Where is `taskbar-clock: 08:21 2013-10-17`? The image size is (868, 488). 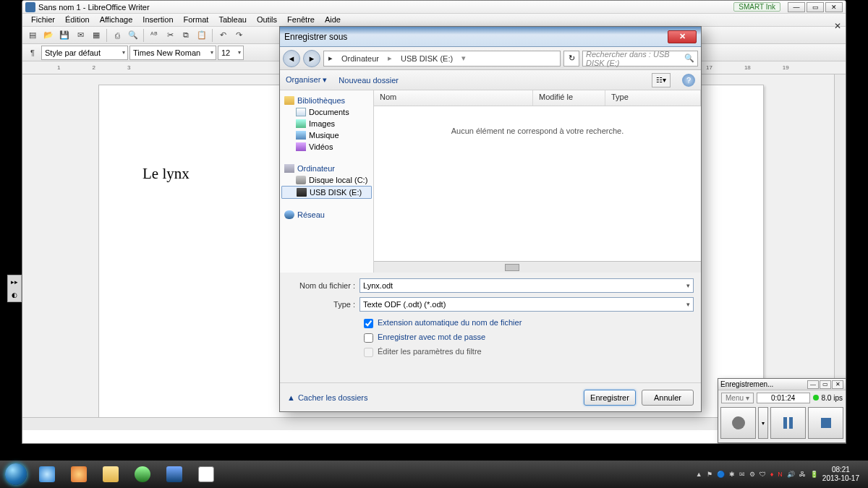
taskbar-clock: 08:21 2013-10-17 is located at coordinates (841, 474).